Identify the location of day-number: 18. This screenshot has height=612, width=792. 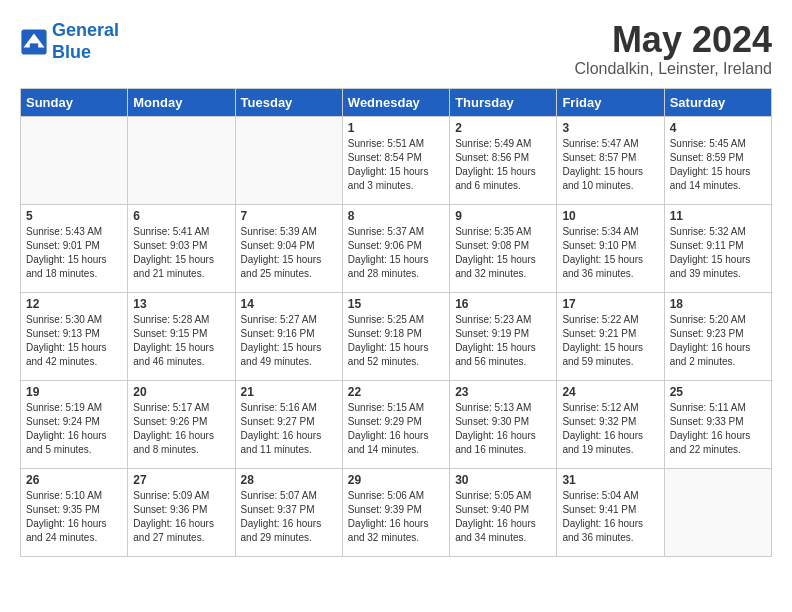
(718, 304).